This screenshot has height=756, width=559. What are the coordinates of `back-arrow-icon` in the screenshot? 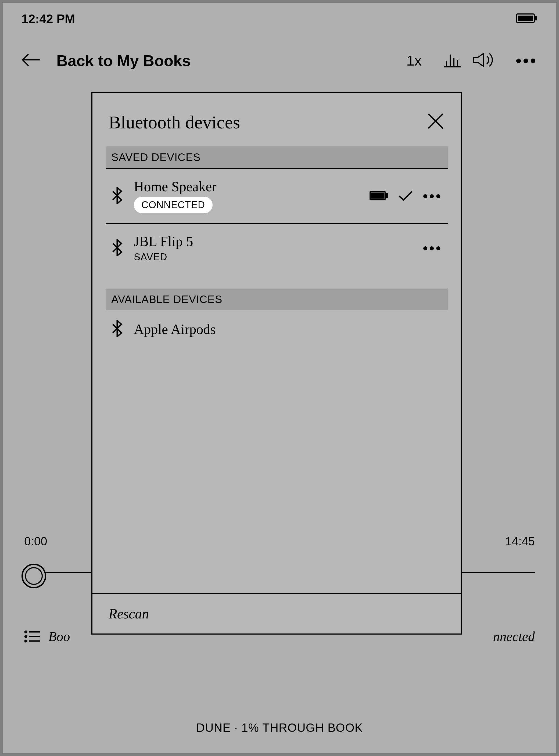 It's located at (31, 60).